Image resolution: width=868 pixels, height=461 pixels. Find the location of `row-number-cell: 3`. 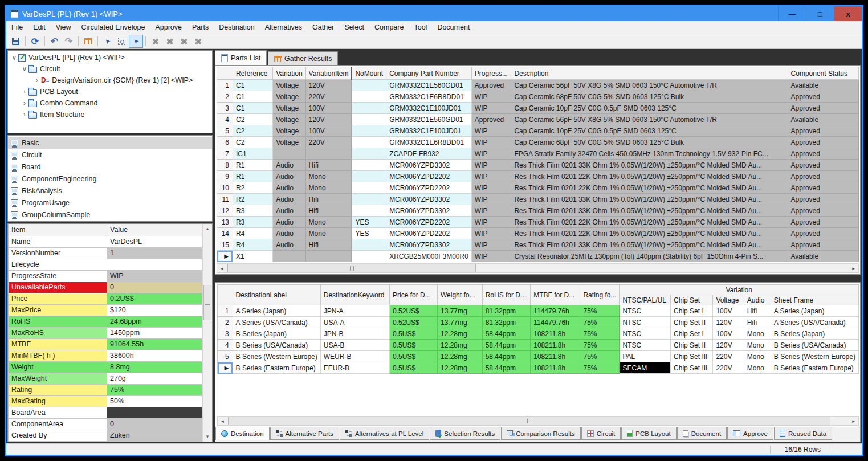

row-number-cell: 3 is located at coordinates (225, 108).